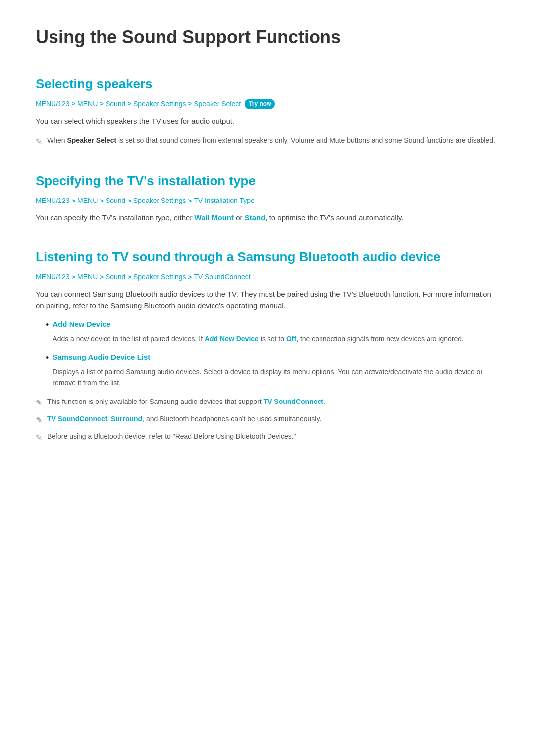 The width and height of the screenshot is (535, 756). I want to click on breadcrumb-listening-bluetooth: MENU/123 > MENU > Sound > Speaker Settin…, so click(268, 277).